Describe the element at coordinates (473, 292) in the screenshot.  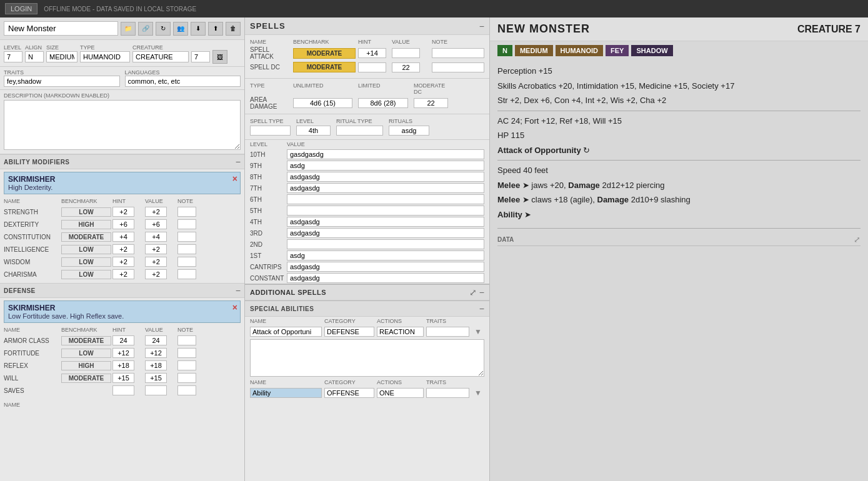
I see `additional-spells-expand: ⤢` at that location.